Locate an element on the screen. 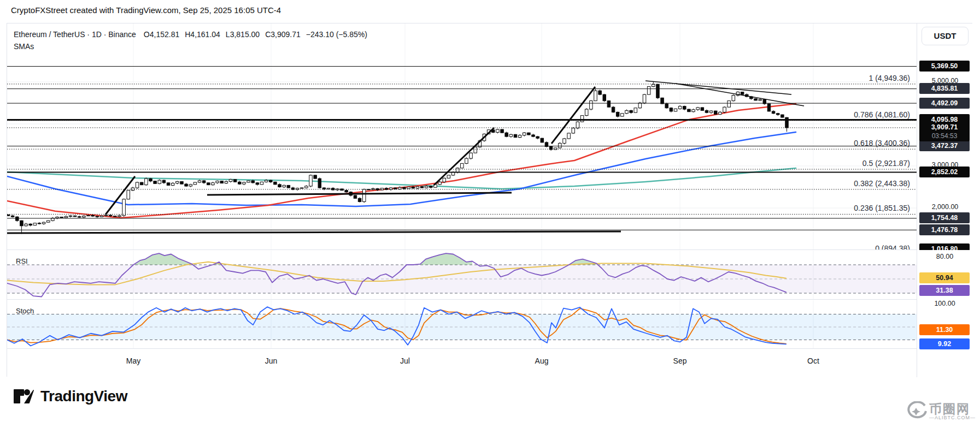  price-line-label: 1,016.80 is located at coordinates (944, 247).